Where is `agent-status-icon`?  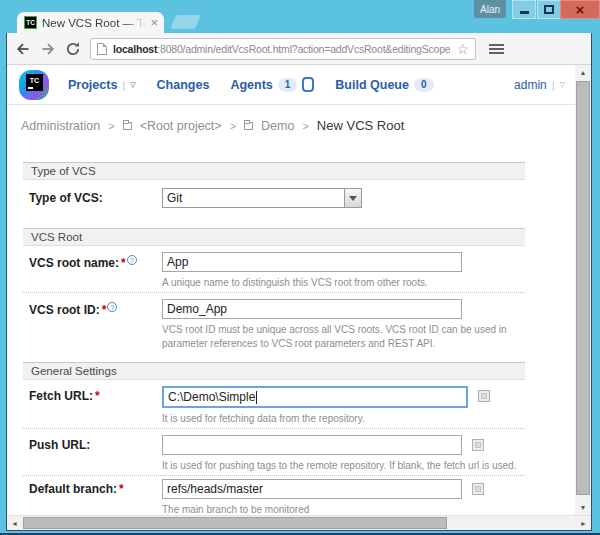
agent-status-icon is located at coordinates (308, 84).